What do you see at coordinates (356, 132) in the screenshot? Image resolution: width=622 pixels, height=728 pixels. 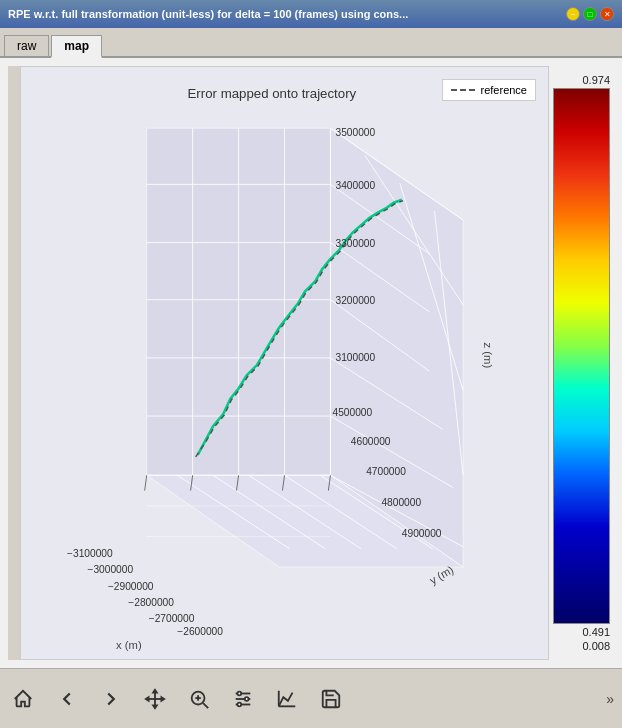 I see `z-tick-0: 3500000` at bounding box center [356, 132].